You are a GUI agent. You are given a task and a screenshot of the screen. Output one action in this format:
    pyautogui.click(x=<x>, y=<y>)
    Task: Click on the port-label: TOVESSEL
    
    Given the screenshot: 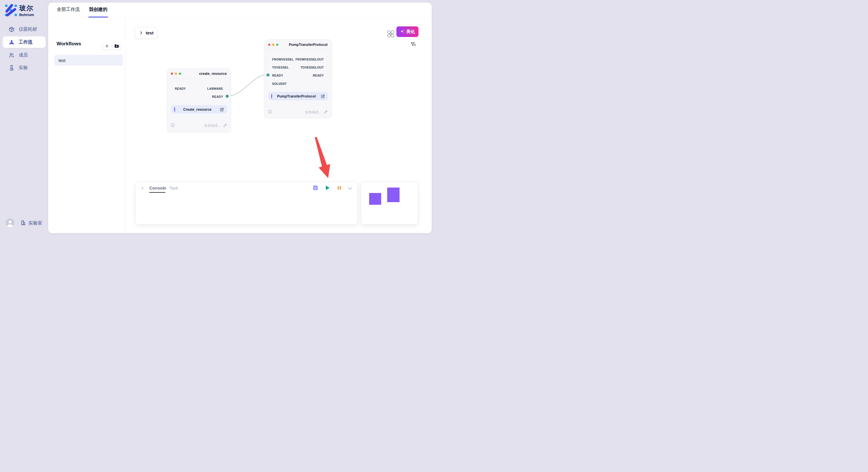 What is the action you would take?
    pyautogui.click(x=280, y=67)
    